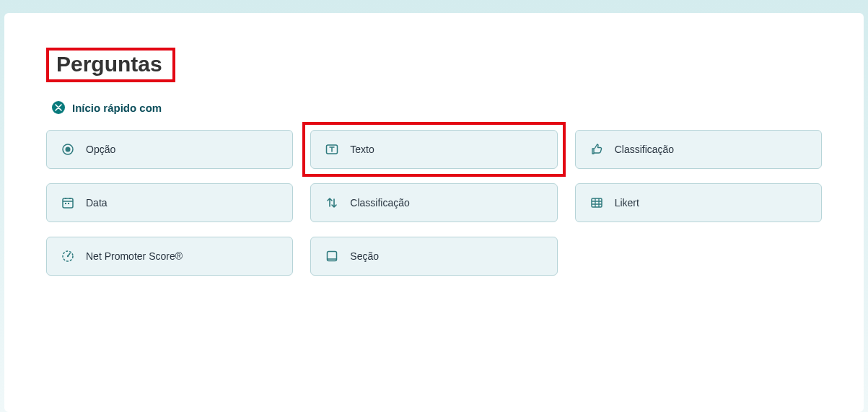 This screenshot has height=412, width=868. What do you see at coordinates (332, 256) in the screenshot?
I see `section-icon` at bounding box center [332, 256].